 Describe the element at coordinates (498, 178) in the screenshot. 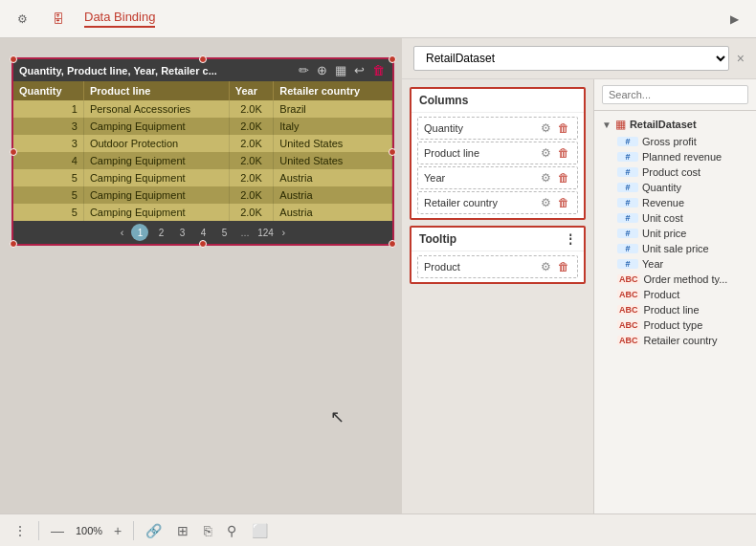

I see `column-item: Year ⚙ 🗑` at that location.